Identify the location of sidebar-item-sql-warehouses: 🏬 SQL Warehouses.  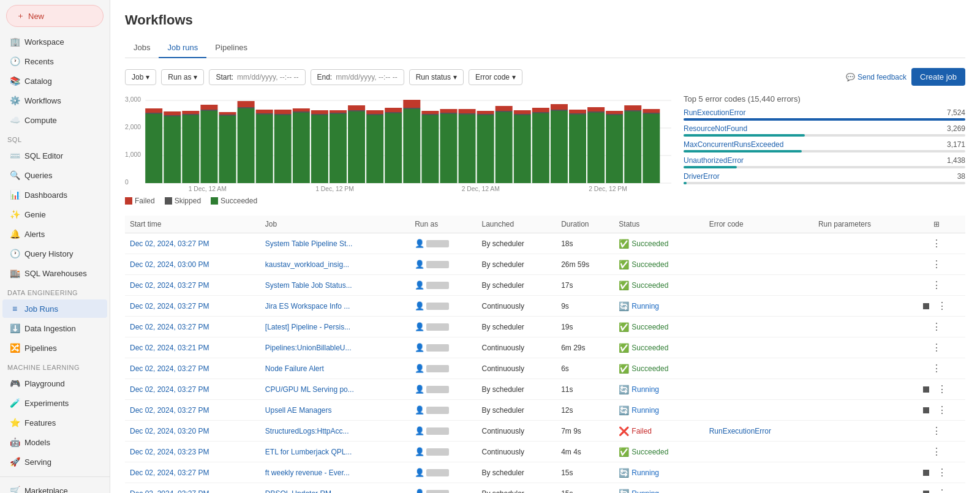
(55, 273).